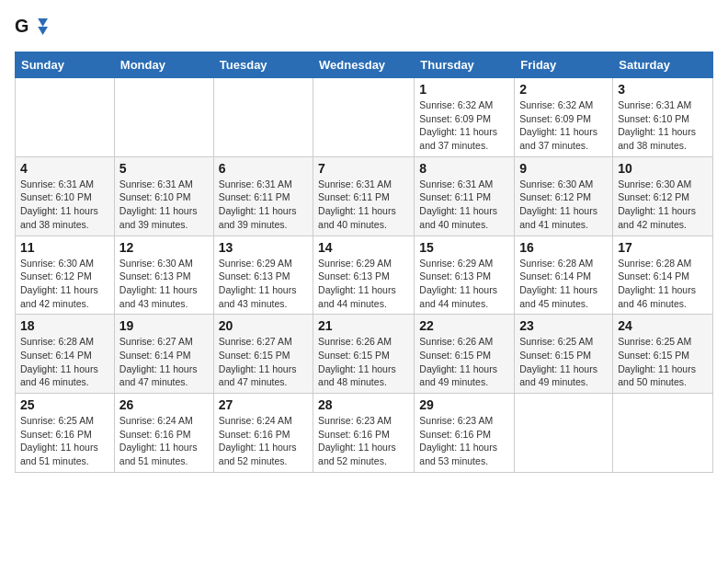 This screenshot has width=728, height=563. I want to click on calendar-cell: 5Sunrise: 6:31 AM Sunset: 6:10 PM Daylig…, so click(164, 196).